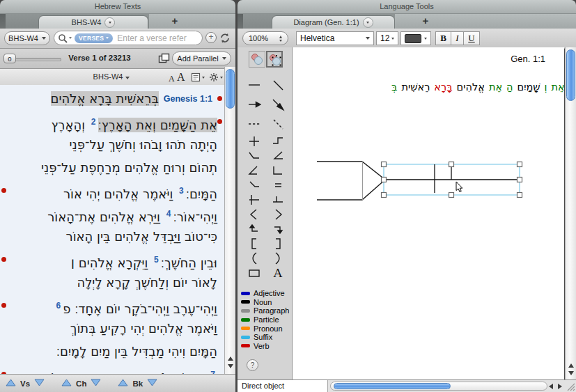  What do you see at coordinates (278, 85) in the screenshot?
I see `line-diagonal-tool` at bounding box center [278, 85].